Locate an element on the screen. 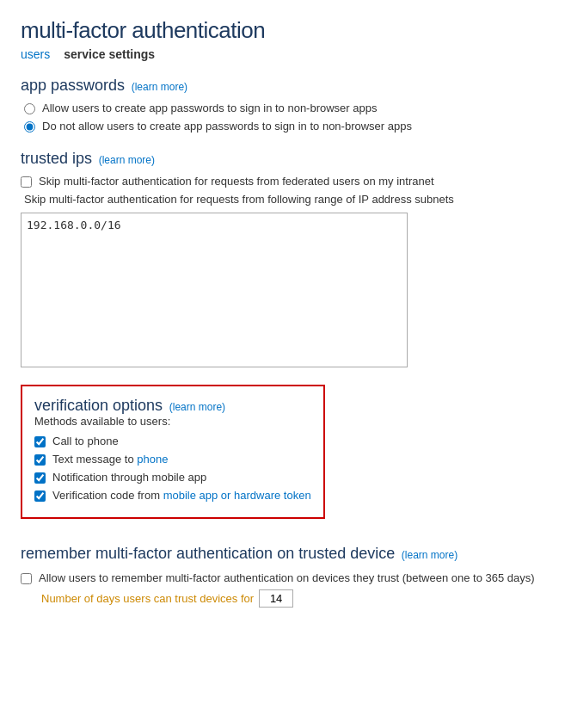 Image resolution: width=565 pixels, height=728 pixels. call-to-phone-option: Call to phone is located at coordinates (173, 441).